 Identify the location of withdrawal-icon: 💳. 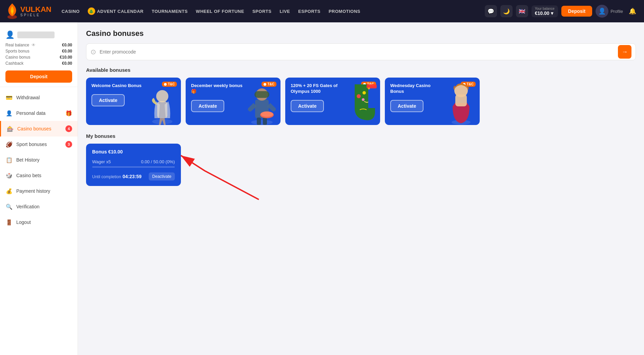
(9, 98).